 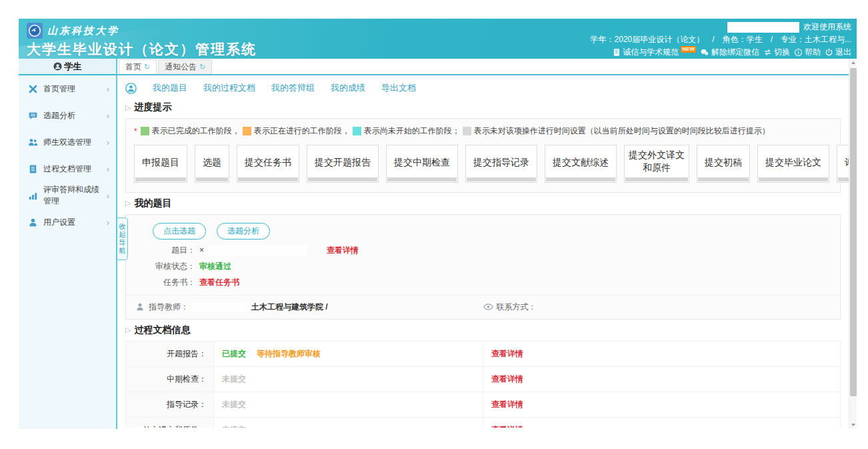 What do you see at coordinates (67, 169) in the screenshot?
I see `sidebar-item-process-docs: 过程文档管理 ›` at bounding box center [67, 169].